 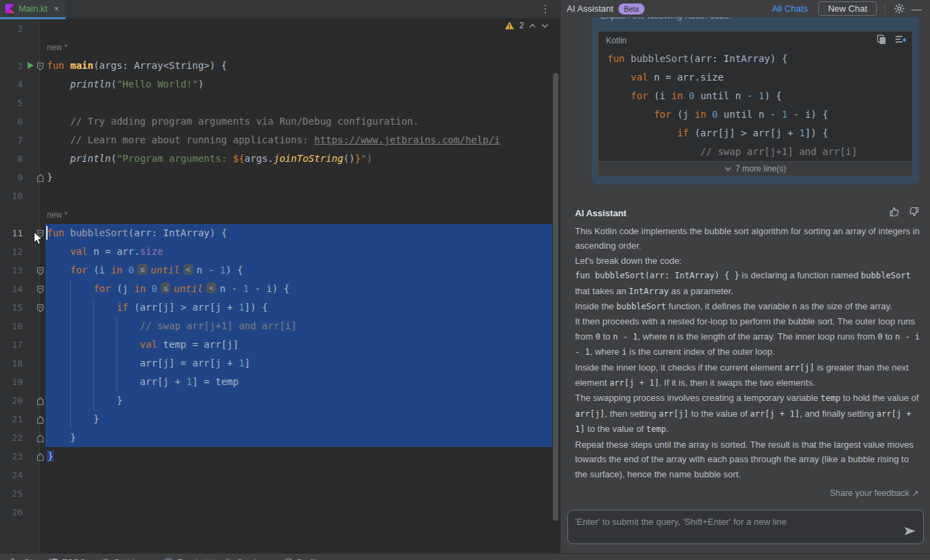 I want to click on editor-scrollbar-thumb, so click(x=556, y=297).